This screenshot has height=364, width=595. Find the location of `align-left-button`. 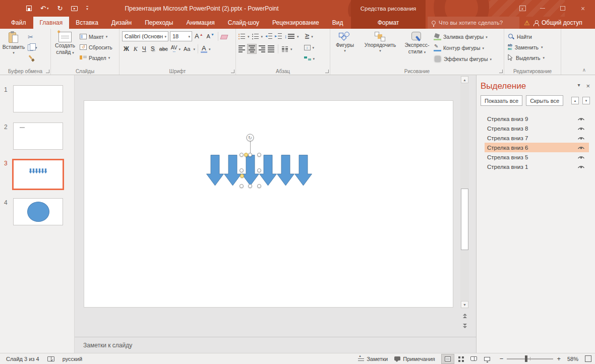

align-left-button is located at coordinates (242, 49).